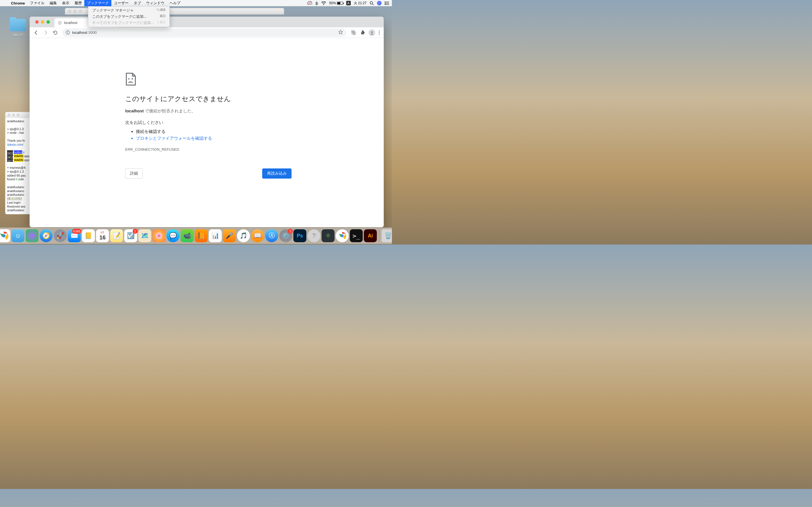  What do you see at coordinates (372, 33) in the screenshot?
I see `profile-avatar-icon` at bounding box center [372, 33].